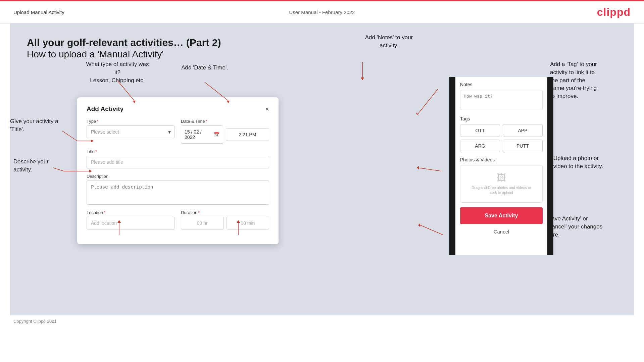  What do you see at coordinates (38, 125) in the screenshot?
I see `annotation-title: Give your activity a'Title'.` at bounding box center [38, 125].